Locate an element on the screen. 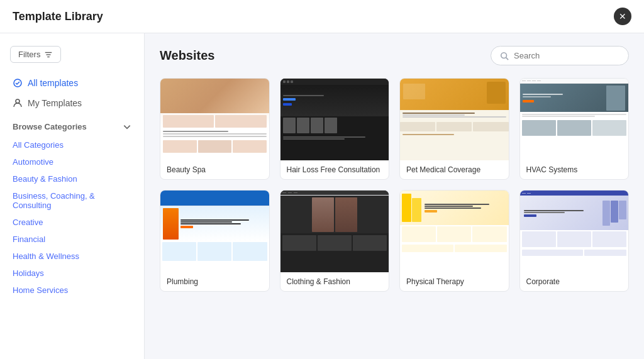 The height and width of the screenshot is (359, 644). category-beauty-fashion: Beauty & Fashion is located at coordinates (72, 179).